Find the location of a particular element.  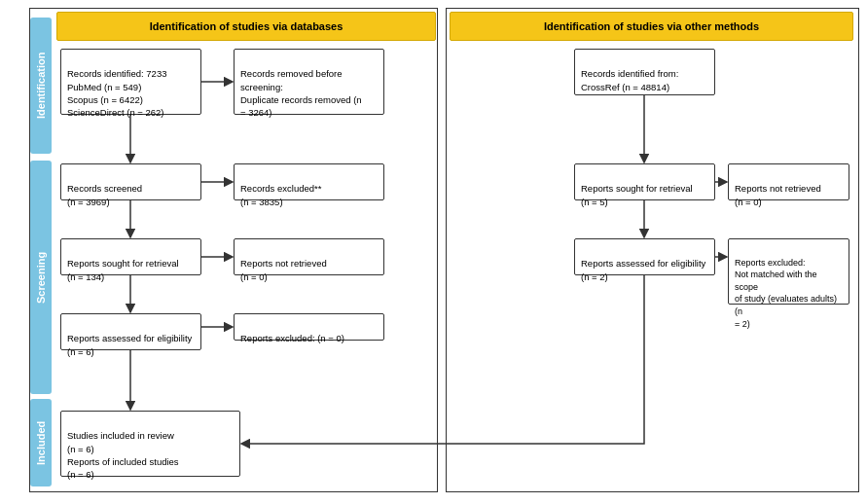

db-identified-box: Records identified: 7233 PubMed (n = 549… is located at coordinates (130, 82).